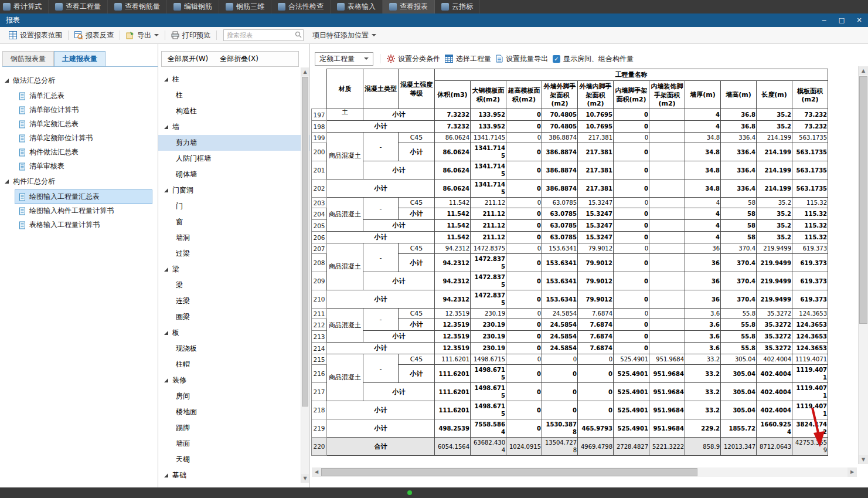  I want to click on value-cell: 1472.8375, so click(489, 282).